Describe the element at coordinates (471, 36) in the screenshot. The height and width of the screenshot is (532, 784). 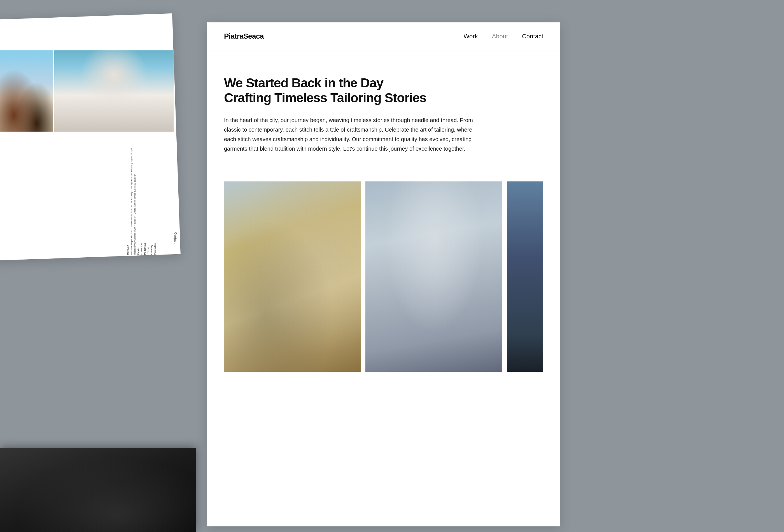
I see `nav-link-work: Work` at that location.